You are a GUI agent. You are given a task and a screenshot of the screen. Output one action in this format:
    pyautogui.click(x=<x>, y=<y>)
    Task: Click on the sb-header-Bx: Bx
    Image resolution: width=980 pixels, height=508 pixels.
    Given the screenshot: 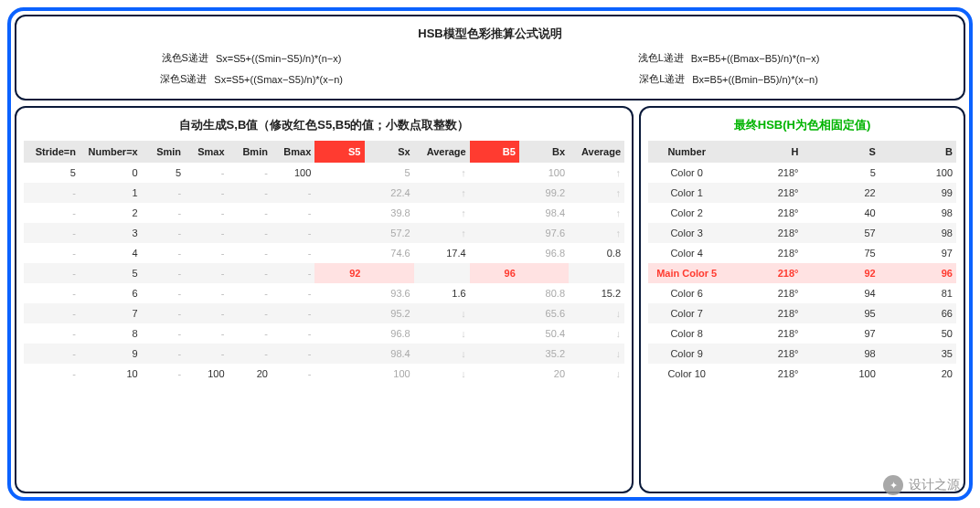 What is the action you would take?
    pyautogui.click(x=544, y=152)
    